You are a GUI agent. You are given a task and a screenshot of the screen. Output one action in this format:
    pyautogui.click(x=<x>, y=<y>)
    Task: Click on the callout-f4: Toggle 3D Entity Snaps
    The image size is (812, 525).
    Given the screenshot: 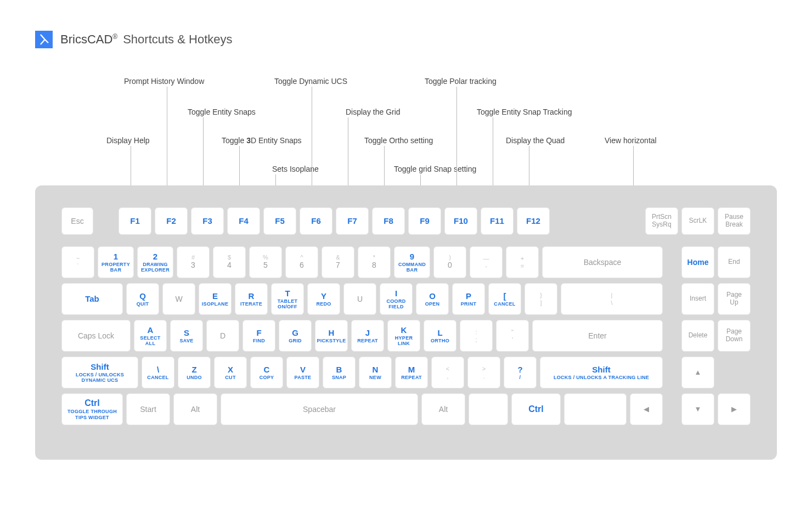 What is the action you would take?
    pyautogui.click(x=262, y=140)
    